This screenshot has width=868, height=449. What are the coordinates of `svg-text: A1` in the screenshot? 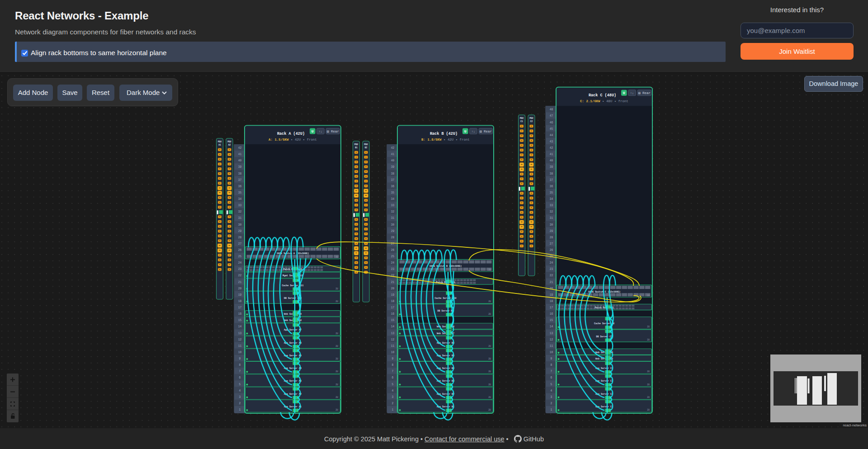 It's located at (220, 145).